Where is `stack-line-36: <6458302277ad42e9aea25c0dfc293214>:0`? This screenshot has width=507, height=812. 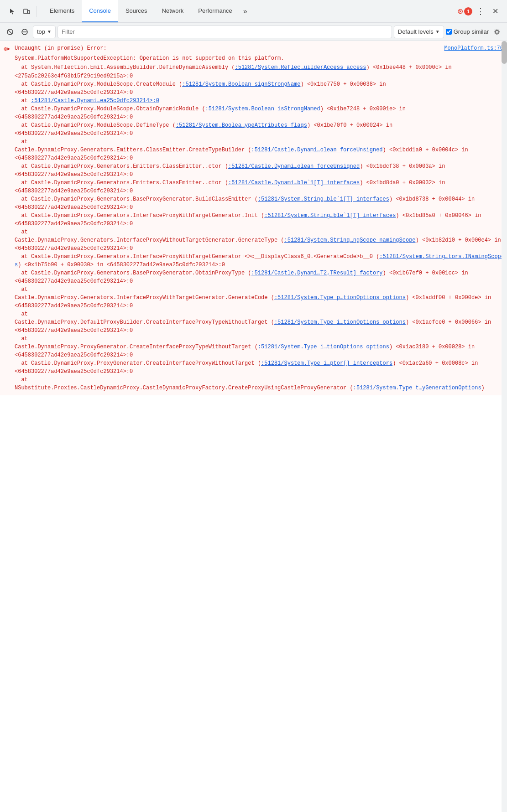 stack-line-36: <6458302277ad42e9aea25c0dfc293214>:0 is located at coordinates (261, 355).